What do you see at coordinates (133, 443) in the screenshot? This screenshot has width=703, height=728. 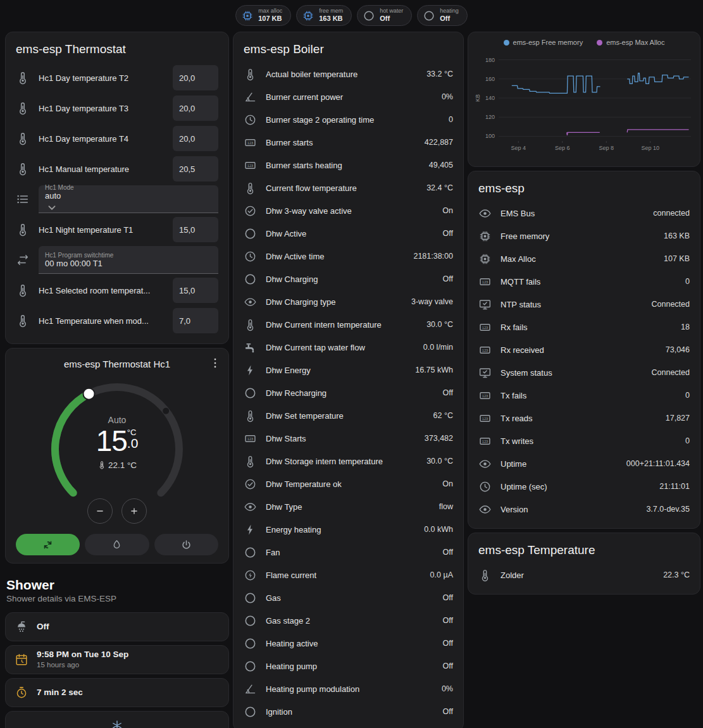 I see `temp-decimal: .0` at bounding box center [133, 443].